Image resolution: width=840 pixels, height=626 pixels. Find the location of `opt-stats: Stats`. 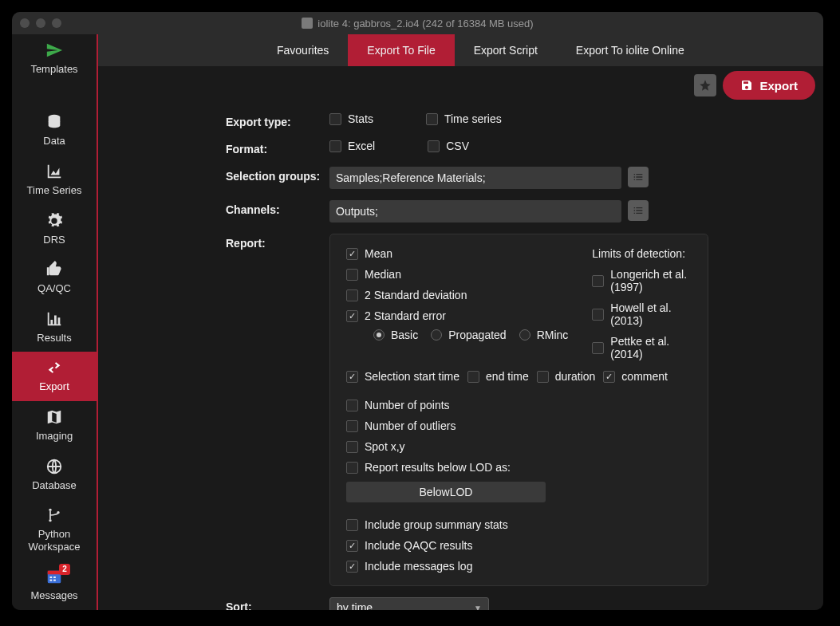

opt-stats: Stats is located at coordinates (351, 119).